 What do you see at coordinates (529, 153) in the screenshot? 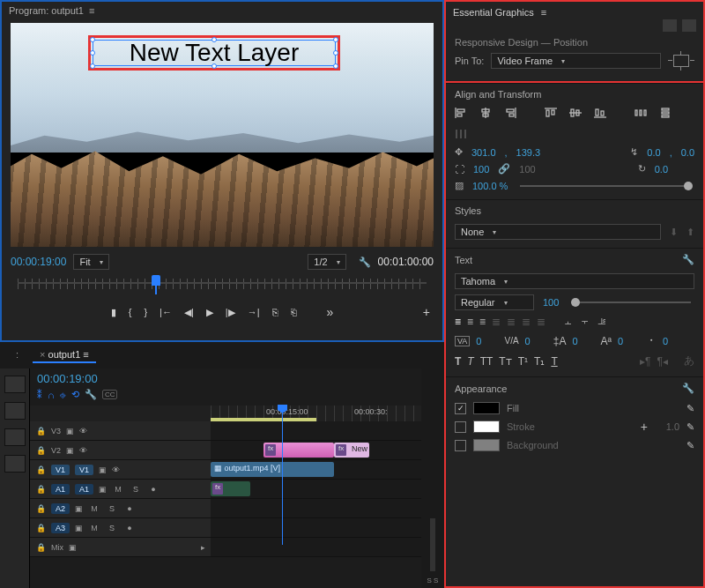
I see `position-y: 139.3` at bounding box center [529, 153].